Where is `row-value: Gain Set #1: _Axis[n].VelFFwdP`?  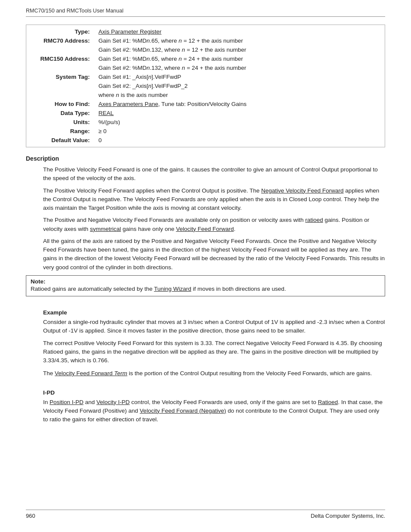
row-value: Gain Set #1: _Axis[n].VelFFwdP is located at coordinates (240, 77).